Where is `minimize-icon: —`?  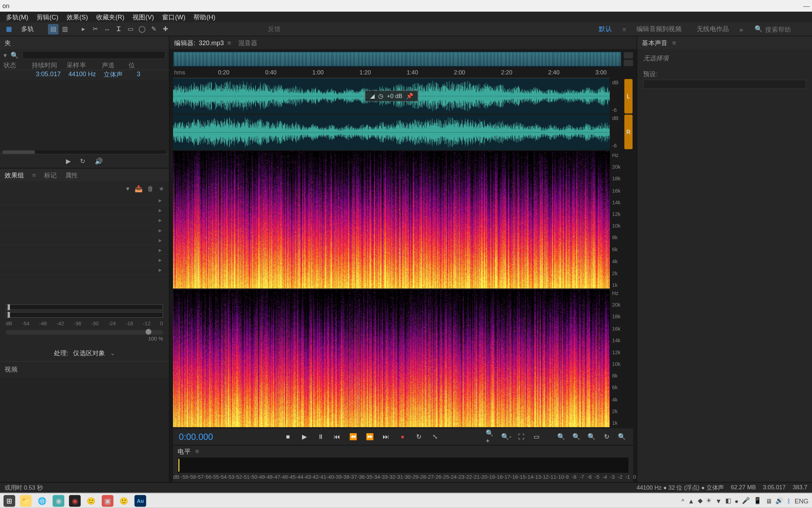
minimize-icon: — is located at coordinates (806, 6).